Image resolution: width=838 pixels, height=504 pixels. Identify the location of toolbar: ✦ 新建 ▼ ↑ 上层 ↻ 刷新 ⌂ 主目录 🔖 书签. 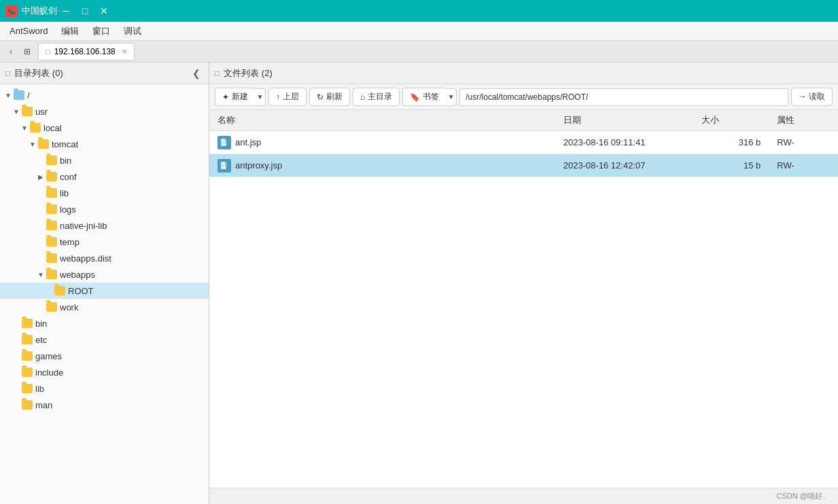
(523, 97).